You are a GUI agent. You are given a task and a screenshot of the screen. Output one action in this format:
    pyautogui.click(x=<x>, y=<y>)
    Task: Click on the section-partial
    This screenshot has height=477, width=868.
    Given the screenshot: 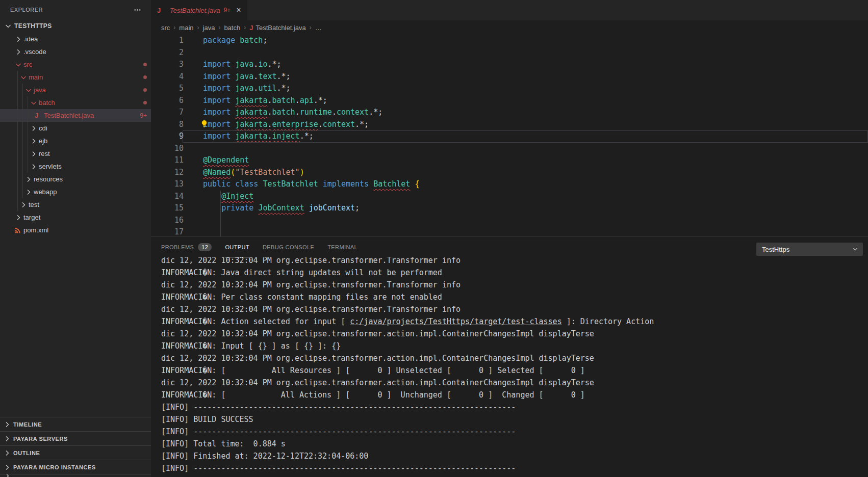 What is the action you would take?
    pyautogui.click(x=75, y=475)
    